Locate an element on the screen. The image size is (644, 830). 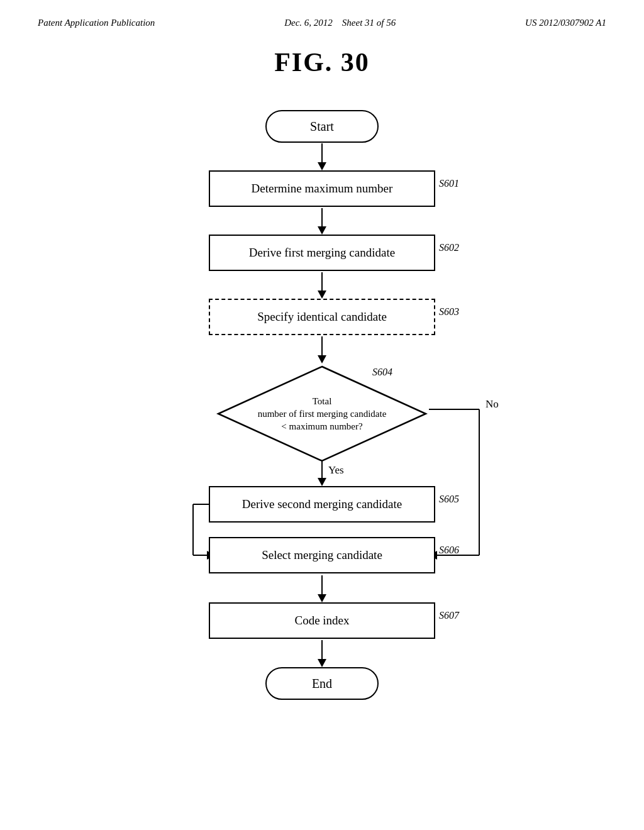
s604-label: S604 is located at coordinates (382, 372).